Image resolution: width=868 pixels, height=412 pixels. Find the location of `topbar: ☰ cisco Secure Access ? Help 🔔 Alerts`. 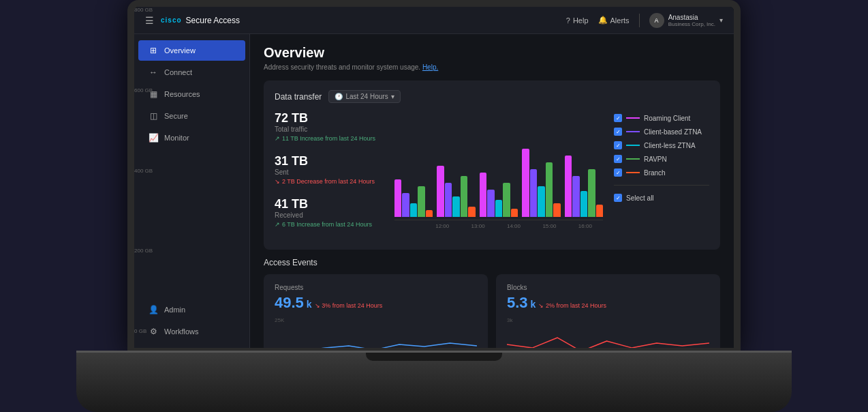

topbar: ☰ cisco Secure Access ? Help 🔔 Alerts is located at coordinates (434, 20).